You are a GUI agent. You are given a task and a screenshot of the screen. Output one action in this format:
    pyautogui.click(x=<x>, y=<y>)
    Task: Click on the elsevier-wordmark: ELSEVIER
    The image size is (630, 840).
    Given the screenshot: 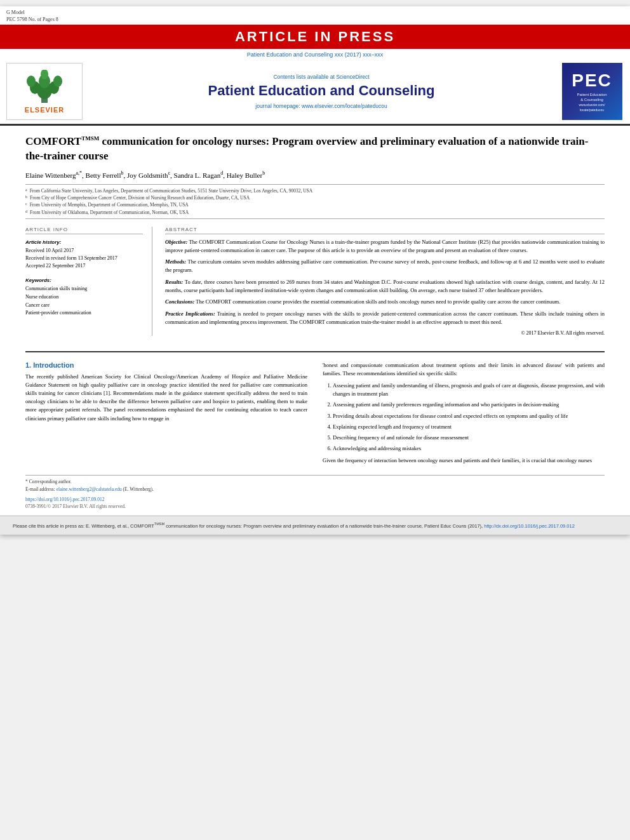 What is the action you would take?
    pyautogui.click(x=44, y=110)
    